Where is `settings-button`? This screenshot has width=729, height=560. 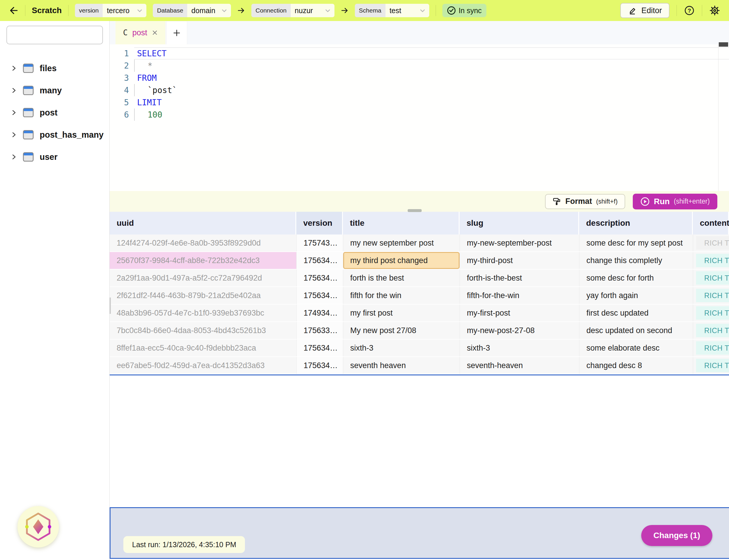 settings-button is located at coordinates (715, 11).